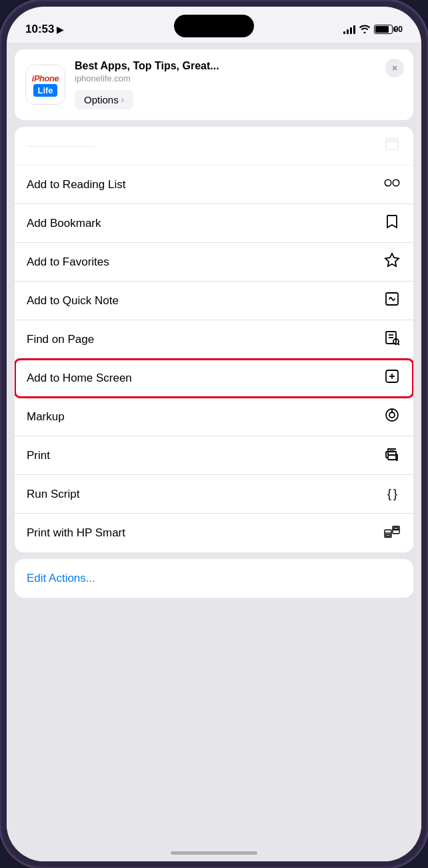 Image resolution: width=428 pixels, height=868 pixels. What do you see at coordinates (214, 301) in the screenshot?
I see `list-item-quick-note: Add to Quick Note` at bounding box center [214, 301].